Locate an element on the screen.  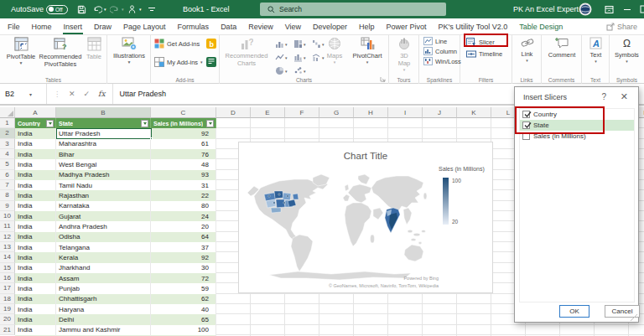
column-header-J: J is located at coordinates (439, 112).